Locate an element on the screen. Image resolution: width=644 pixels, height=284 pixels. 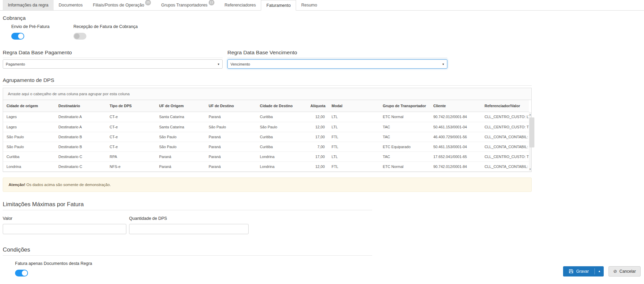
table-cell: CLL_CENTRO_CUSTO: TL_DIST is located at coordinates (505, 156).